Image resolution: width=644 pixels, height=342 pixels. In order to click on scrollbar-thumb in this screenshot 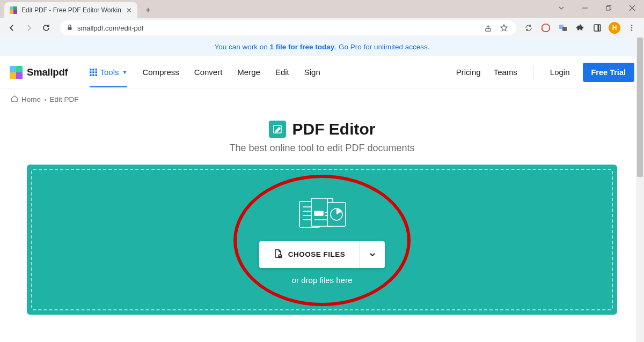, I will do `click(640, 107)`.